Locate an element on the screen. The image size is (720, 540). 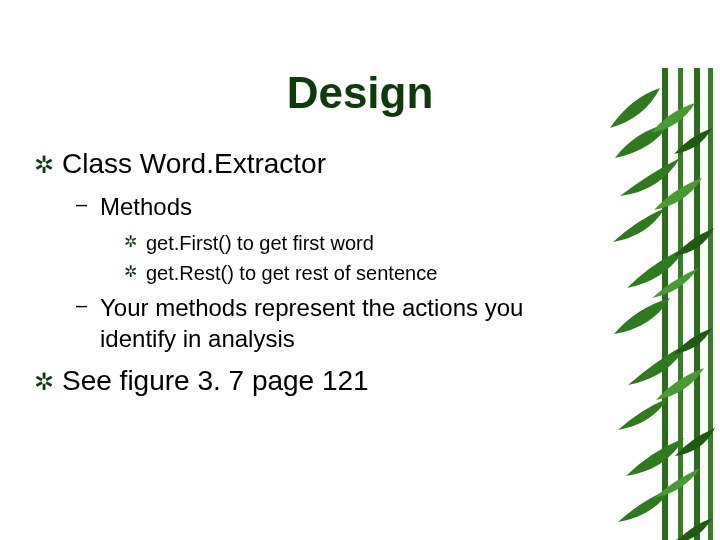
bullet-your-methods: – Your methods represent the actions you… is located at coordinates (317, 323).